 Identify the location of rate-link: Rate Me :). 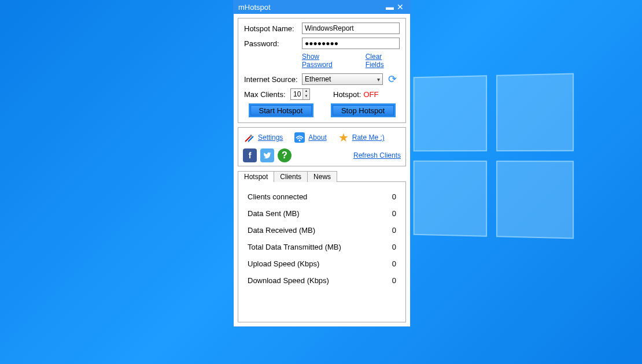
(368, 138).